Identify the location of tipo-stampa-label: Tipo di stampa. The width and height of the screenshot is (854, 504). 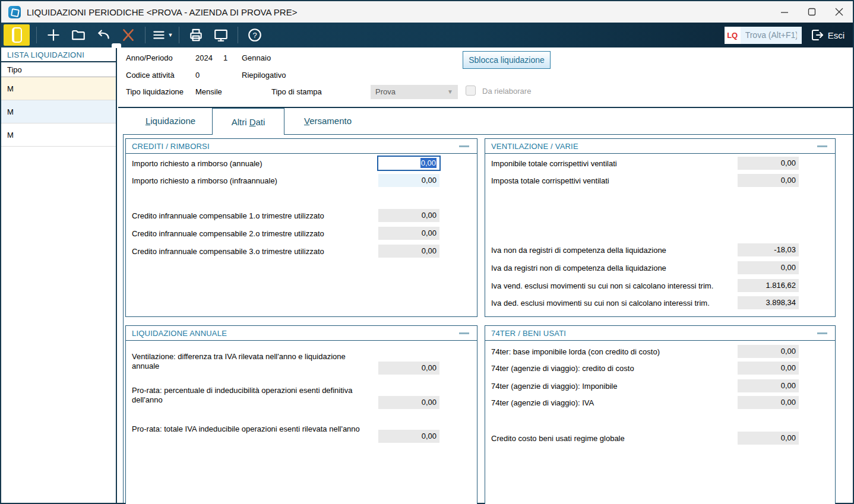
(297, 91).